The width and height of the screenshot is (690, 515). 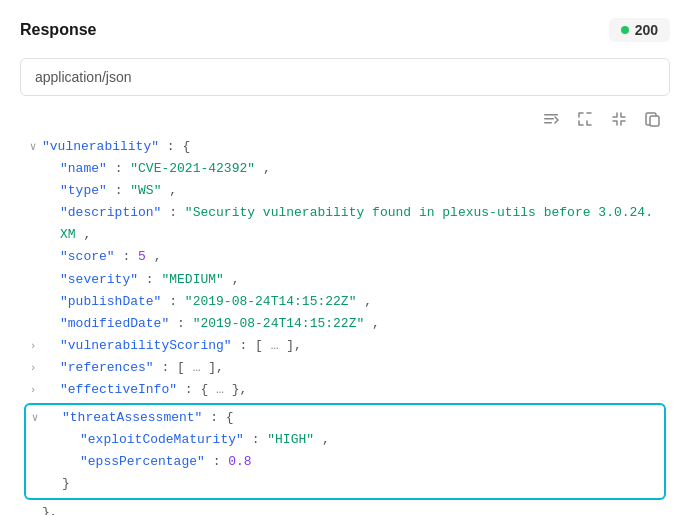 What do you see at coordinates (192, 280) in the screenshot?
I see `val-severity: "MEDIUM"` at bounding box center [192, 280].